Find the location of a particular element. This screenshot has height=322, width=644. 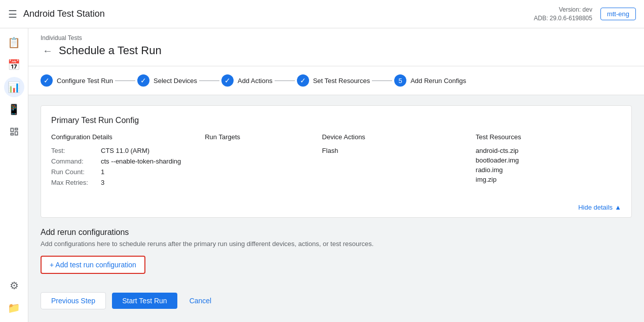

hide-details-label: Hide details is located at coordinates (595, 208).